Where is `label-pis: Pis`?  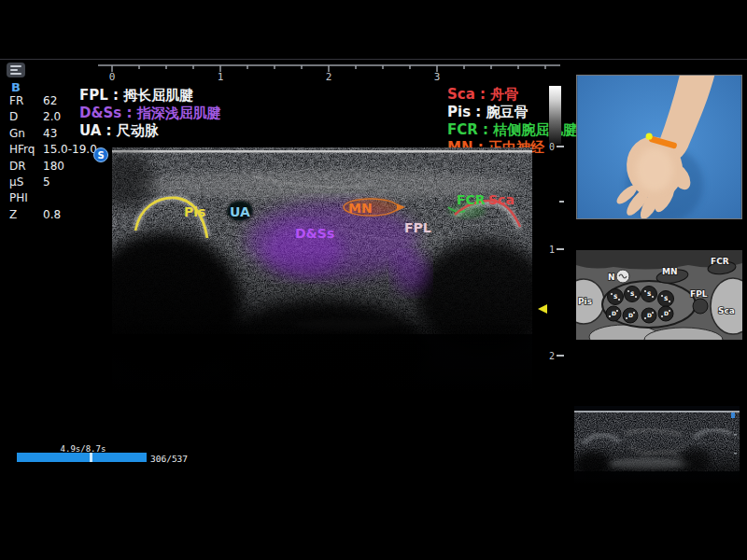
label-pis: Pis is located at coordinates (194, 212).